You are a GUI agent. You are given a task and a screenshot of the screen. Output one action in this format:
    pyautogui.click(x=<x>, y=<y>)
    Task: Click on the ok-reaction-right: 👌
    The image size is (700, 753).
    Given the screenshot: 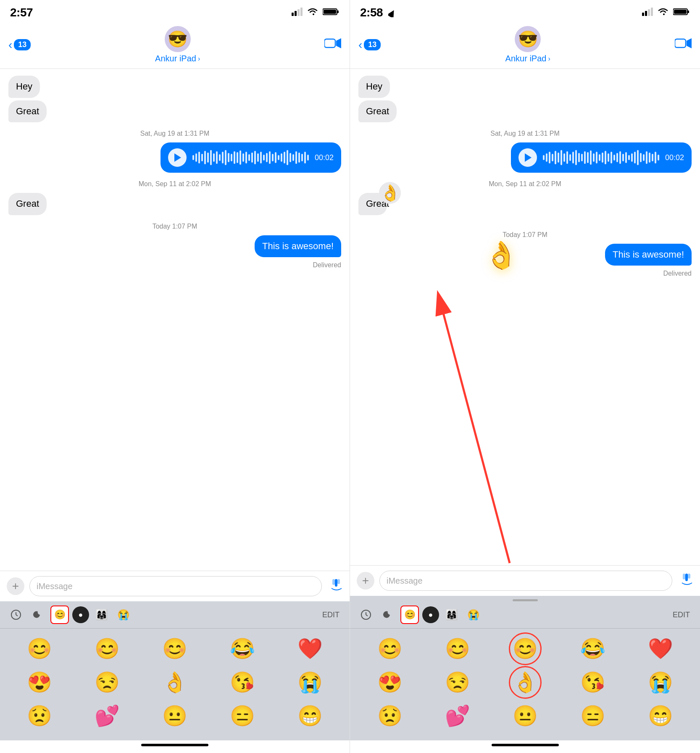 What is the action you would take?
    pyautogui.click(x=390, y=193)
    